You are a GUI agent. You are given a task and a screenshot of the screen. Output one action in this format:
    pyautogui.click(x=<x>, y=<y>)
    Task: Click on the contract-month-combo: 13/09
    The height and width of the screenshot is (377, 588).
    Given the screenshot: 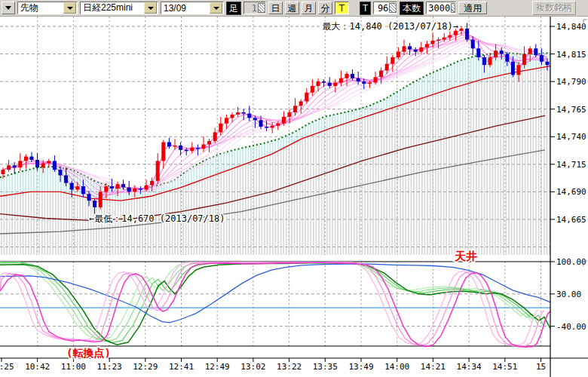 What is the action you would take?
    pyautogui.click(x=192, y=8)
    